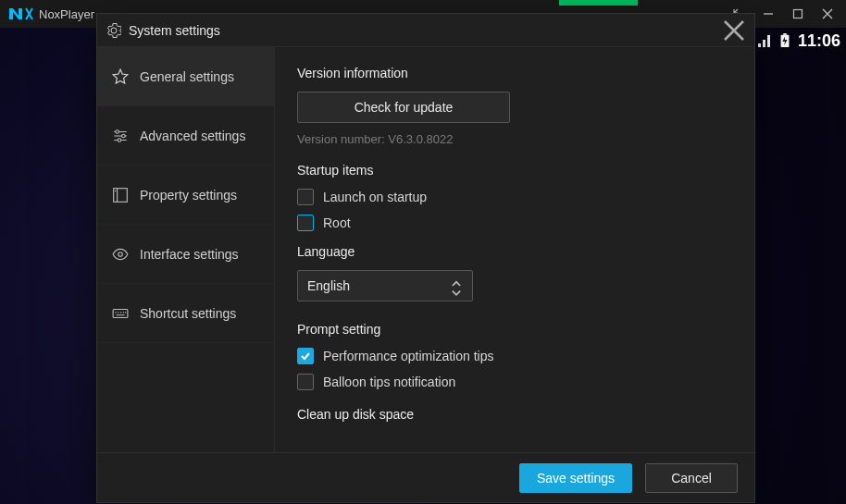  Describe the element at coordinates (189, 195) in the screenshot. I see `sidebar-item-label: Property settings` at that location.